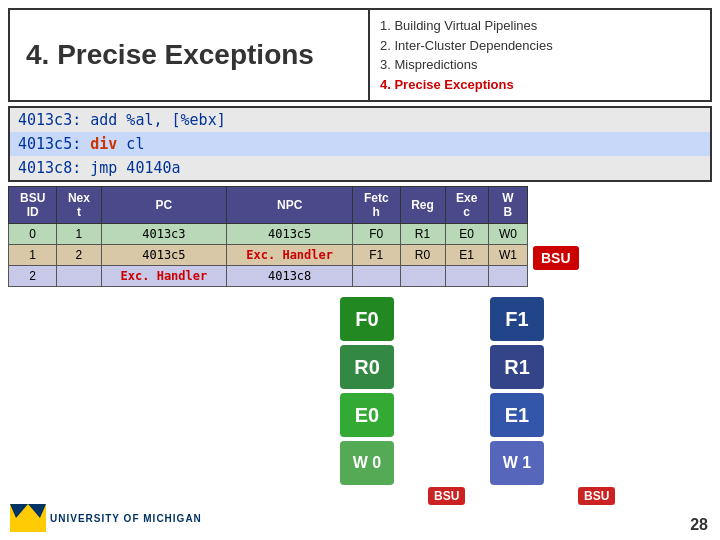  I want to click on bsu-badge-table: BSU, so click(556, 258).